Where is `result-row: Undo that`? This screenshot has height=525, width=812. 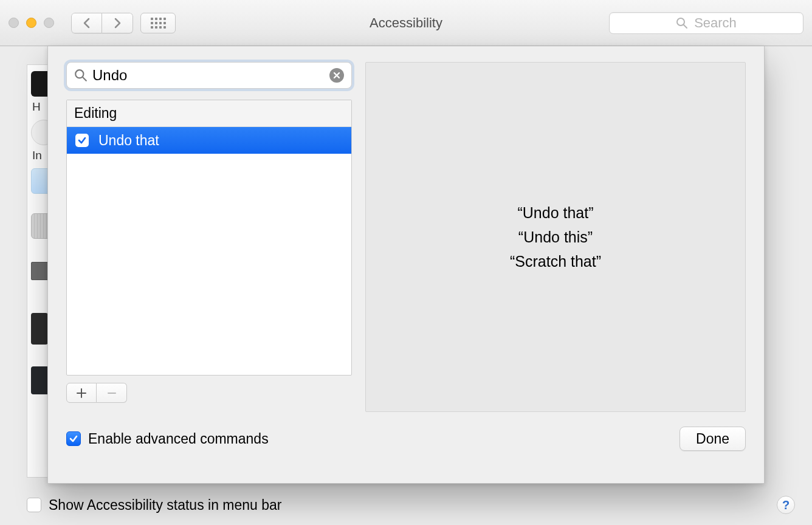
result-row: Undo that is located at coordinates (209, 140).